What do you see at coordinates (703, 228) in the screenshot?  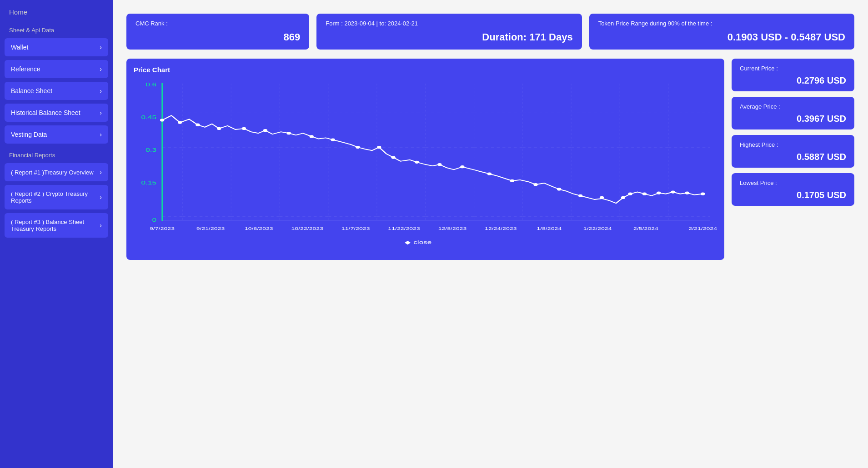 I see `svg-text: 2/21/2024` at bounding box center [703, 228].